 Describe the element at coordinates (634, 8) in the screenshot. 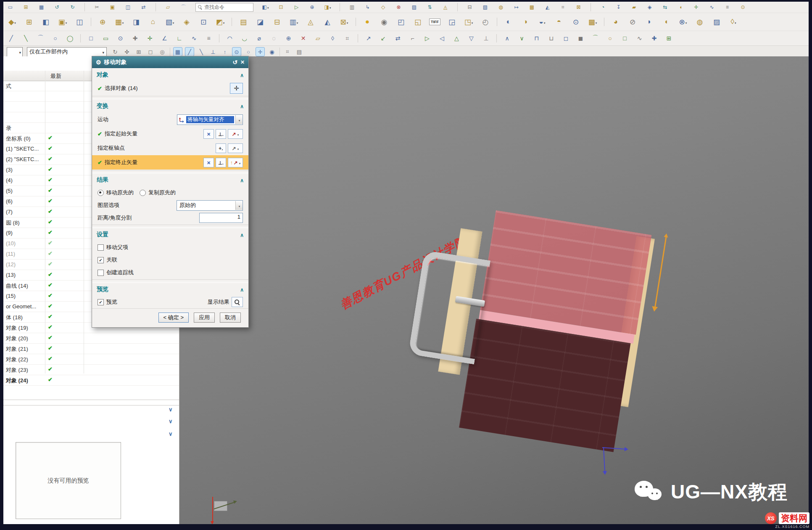

I see `toolbar-icon: ▰` at that location.